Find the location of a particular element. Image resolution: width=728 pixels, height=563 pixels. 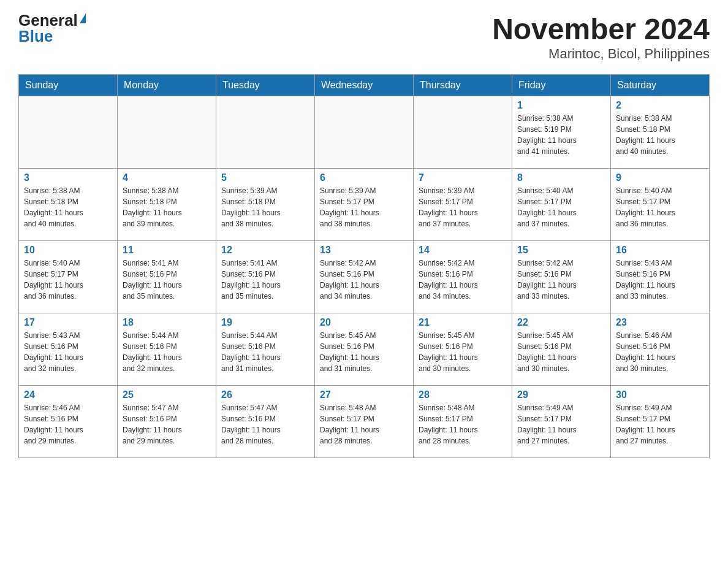

calendar-cell: 4Sunrise: 5:38 AMSunset: 5:18 PMDaylight… is located at coordinates (167, 205).